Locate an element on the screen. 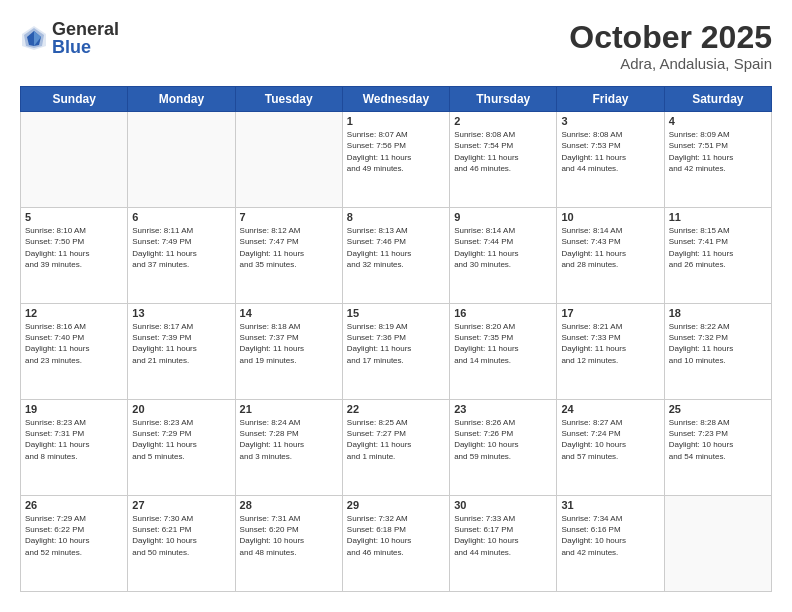 Image resolution: width=792 pixels, height=612 pixels. day-number: 7 is located at coordinates (289, 217).